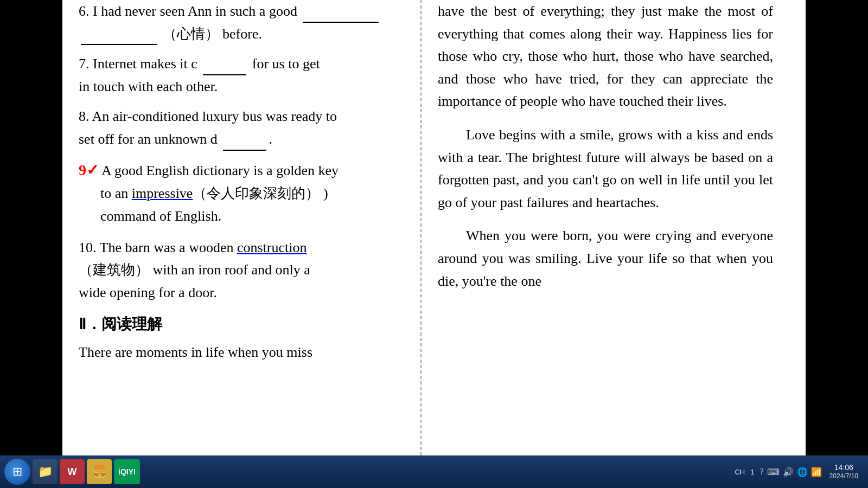 This screenshot has height=488, width=868. Describe the element at coordinates (272, 247) in the screenshot. I see `item10-word: construction` at that location.